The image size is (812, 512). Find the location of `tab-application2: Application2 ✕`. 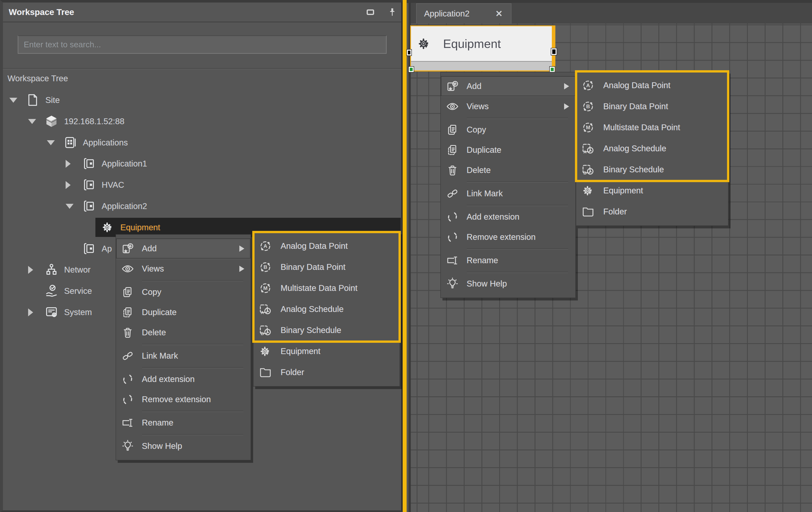

tab-application2: Application2 ✕ is located at coordinates (464, 13).